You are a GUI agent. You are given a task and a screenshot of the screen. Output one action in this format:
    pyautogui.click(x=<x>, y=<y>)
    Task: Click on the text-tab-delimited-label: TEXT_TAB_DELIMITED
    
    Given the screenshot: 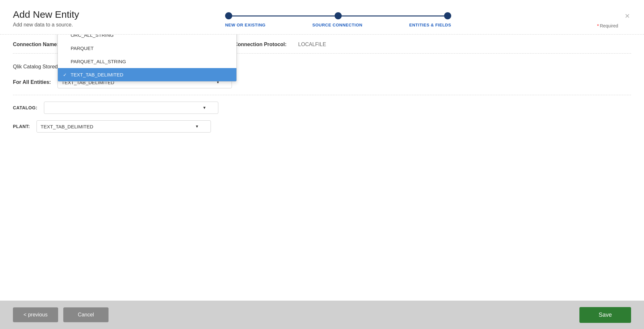 What is the action you would take?
    pyautogui.click(x=97, y=75)
    